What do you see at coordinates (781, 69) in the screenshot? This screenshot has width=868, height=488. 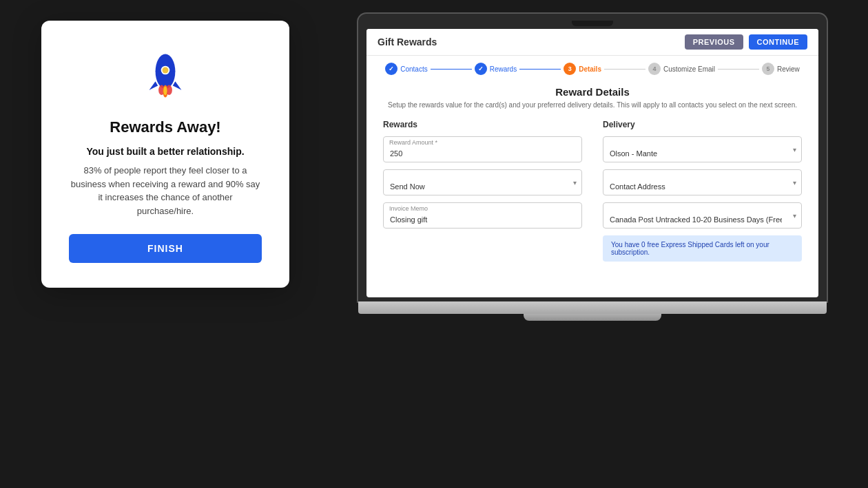 I see `step-review: 5 Review` at bounding box center [781, 69].